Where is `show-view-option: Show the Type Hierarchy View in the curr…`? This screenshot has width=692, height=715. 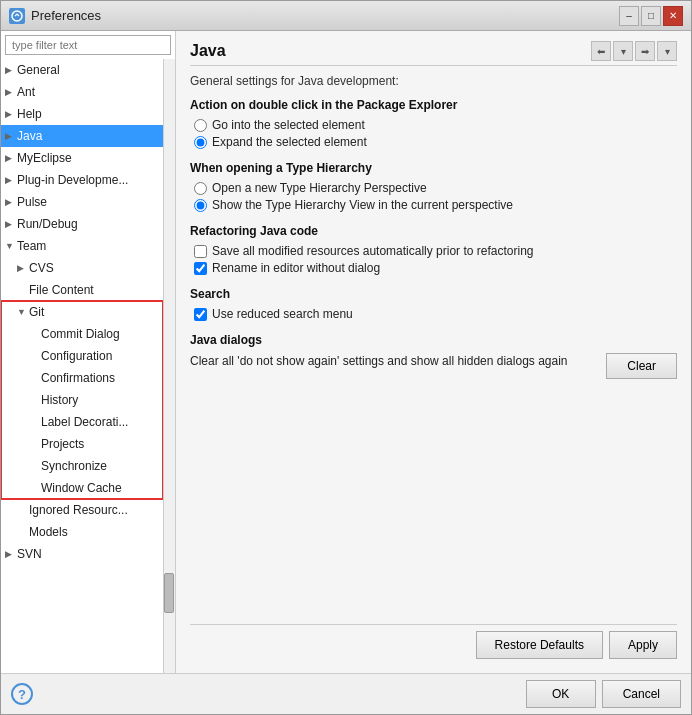
show-view-option: Show the Type Hierarchy View in the curr… is located at coordinates (436, 205).